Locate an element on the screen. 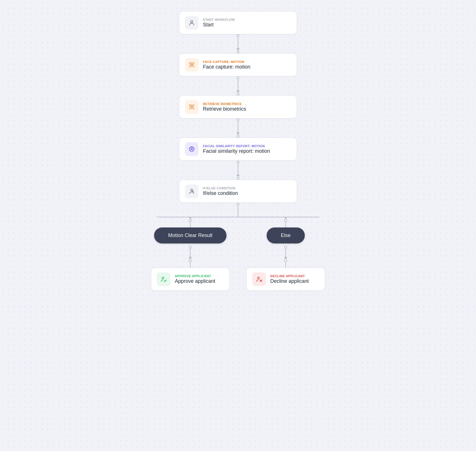 The width and height of the screenshot is (476, 451). right-dot-lower is located at coordinates (286, 247).